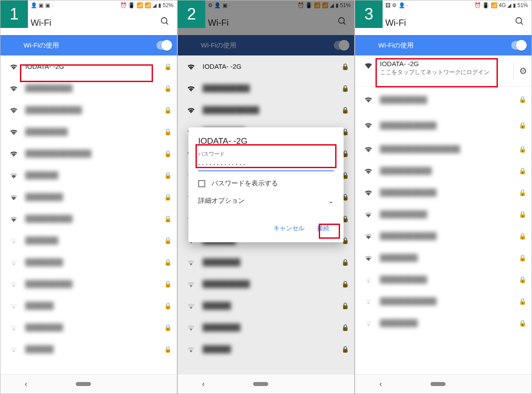  I want to click on wifi-ssid: ███████, so click(95, 240).